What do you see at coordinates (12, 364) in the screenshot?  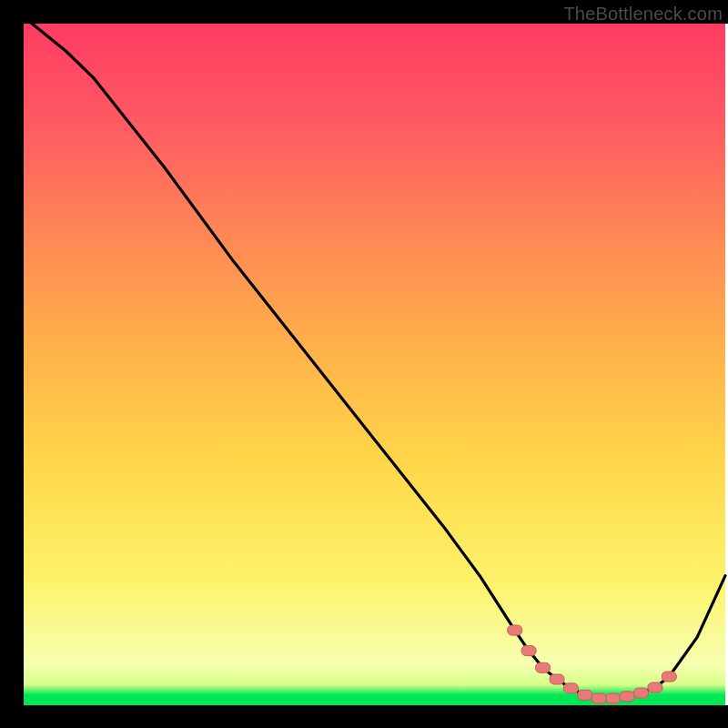 I see `frame-left` at bounding box center [12, 364].